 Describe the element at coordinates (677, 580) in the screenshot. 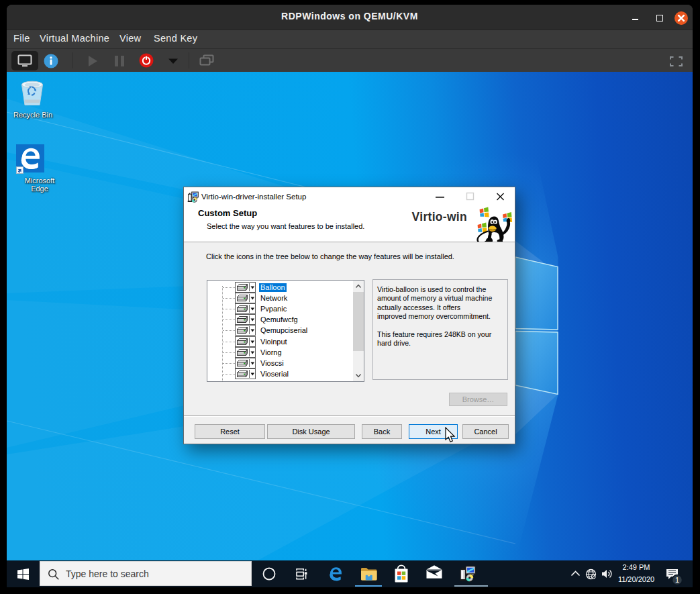

I see `svg-text: 1` at that location.